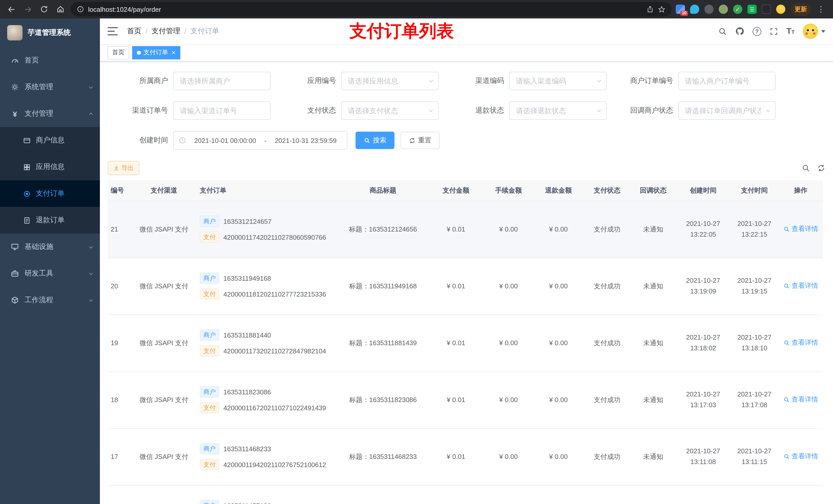 Image resolution: width=833 pixels, height=504 pixels. What do you see at coordinates (680, 9) in the screenshot?
I see `extension-icon-1: 10` at bounding box center [680, 9].